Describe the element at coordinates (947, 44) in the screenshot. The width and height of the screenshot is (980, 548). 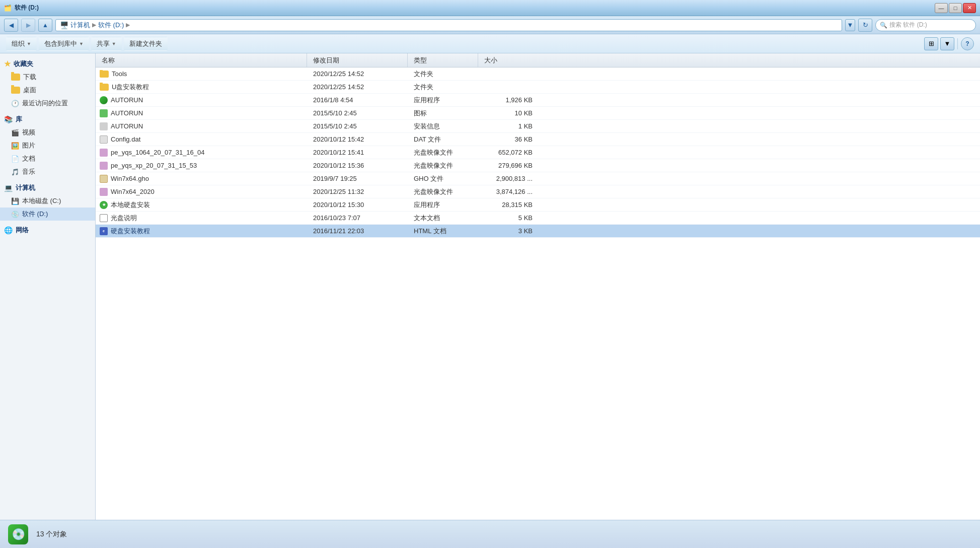
I see `view-dropdown-button: ▼` at that location.